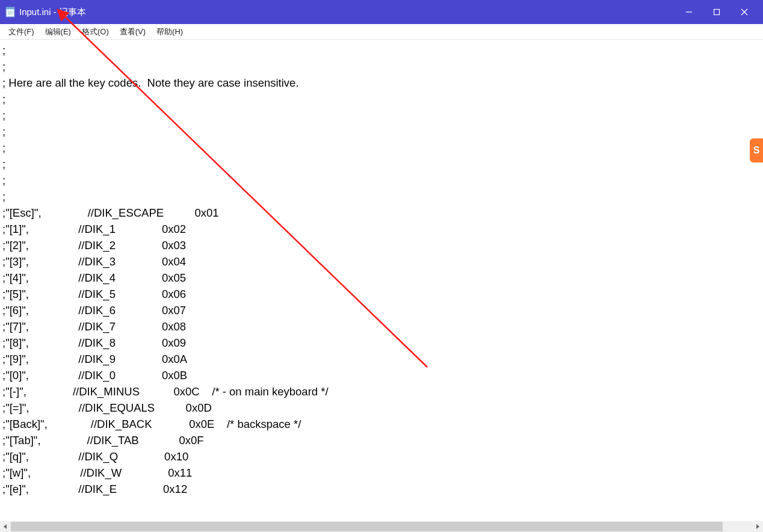  What do you see at coordinates (53, 12) in the screenshot?
I see `window-title: Input.ini - 记事本` at bounding box center [53, 12].